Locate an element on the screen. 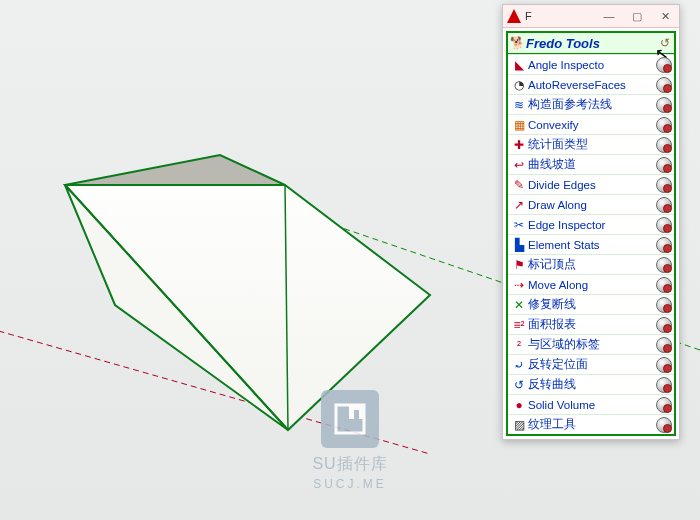  tool-icon: ≡² is located at coordinates (519, 325).